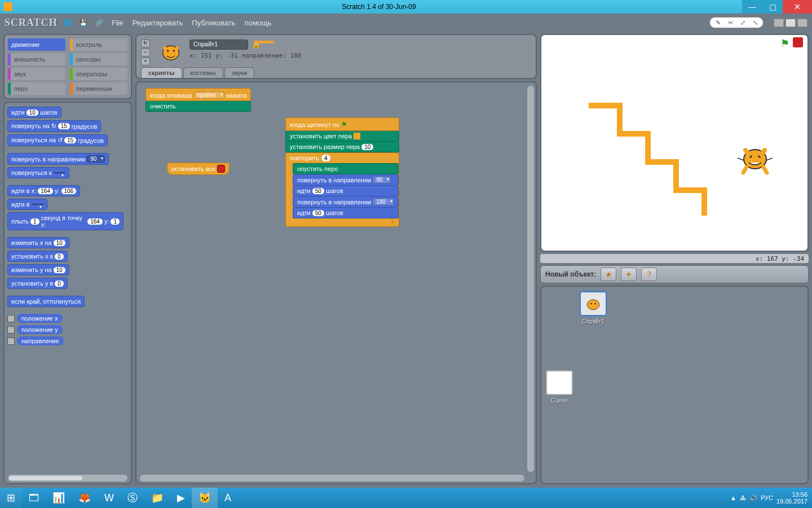  I want to click on rotate-none-button: •, so click(145, 62).